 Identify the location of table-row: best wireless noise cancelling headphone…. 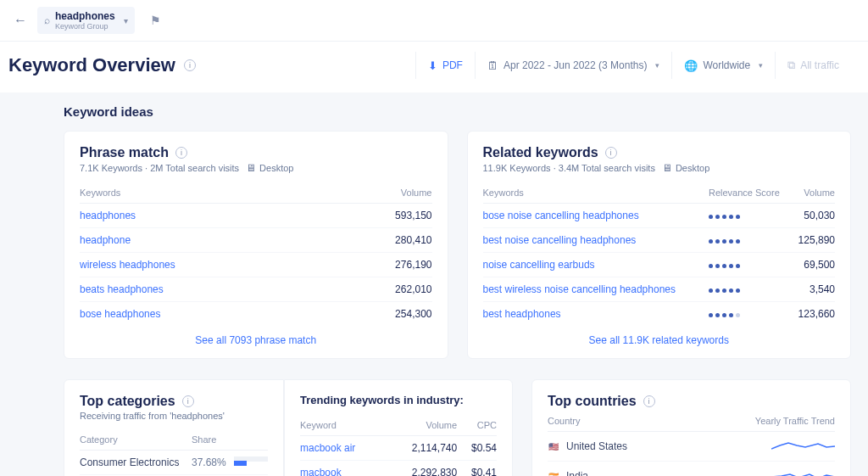
(659, 290).